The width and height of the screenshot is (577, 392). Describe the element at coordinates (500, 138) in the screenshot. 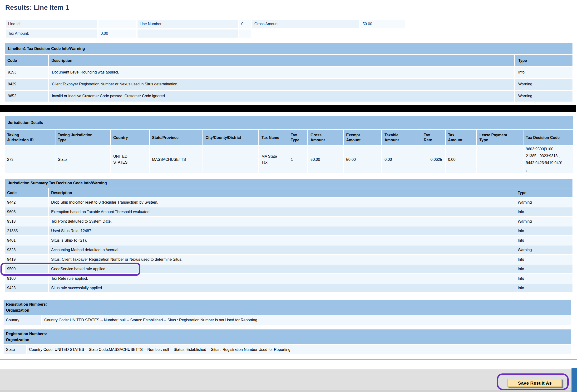

I see `lease-payment-type-header: Lease Payment Type` at that location.